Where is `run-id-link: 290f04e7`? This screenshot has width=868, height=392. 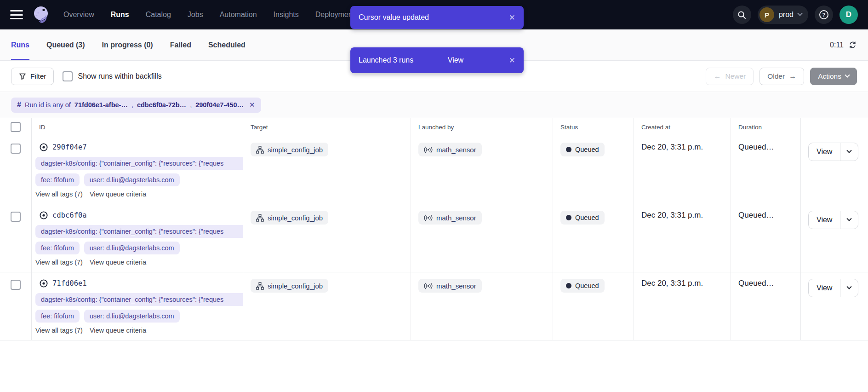
run-id-link: 290f04e7 is located at coordinates (70, 147).